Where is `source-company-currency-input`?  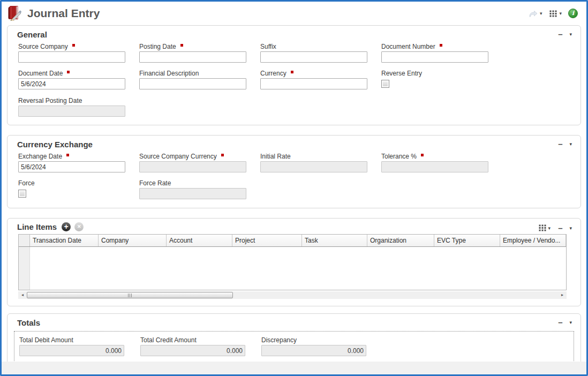 source-company-currency-input is located at coordinates (193, 167).